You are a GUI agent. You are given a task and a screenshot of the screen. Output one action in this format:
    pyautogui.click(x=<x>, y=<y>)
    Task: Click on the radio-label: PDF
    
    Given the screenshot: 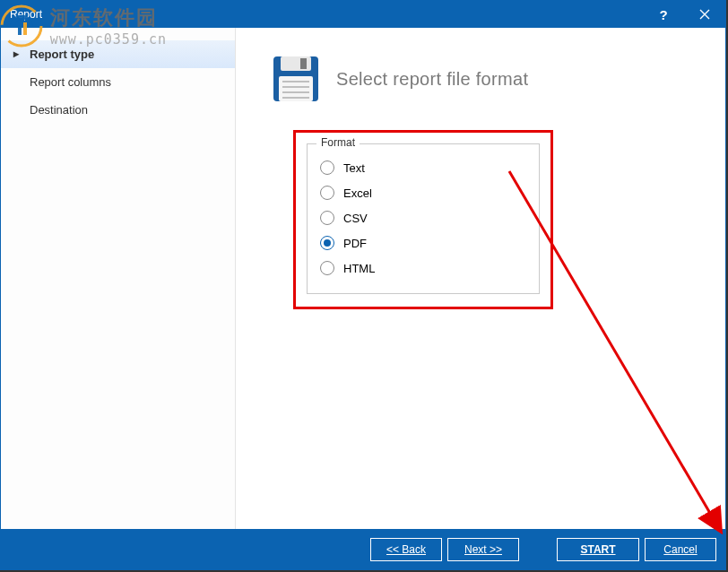 What is the action you would take?
    pyautogui.click(x=355, y=244)
    